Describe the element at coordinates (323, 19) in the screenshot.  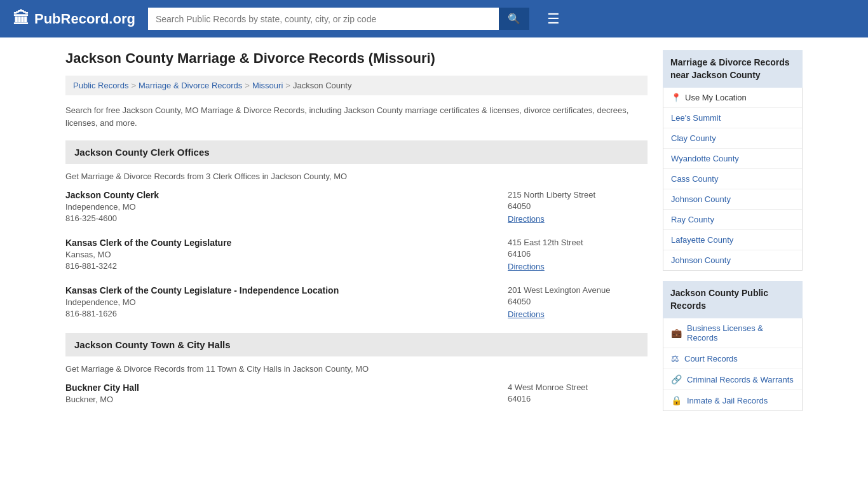
I see `search-input` at that location.